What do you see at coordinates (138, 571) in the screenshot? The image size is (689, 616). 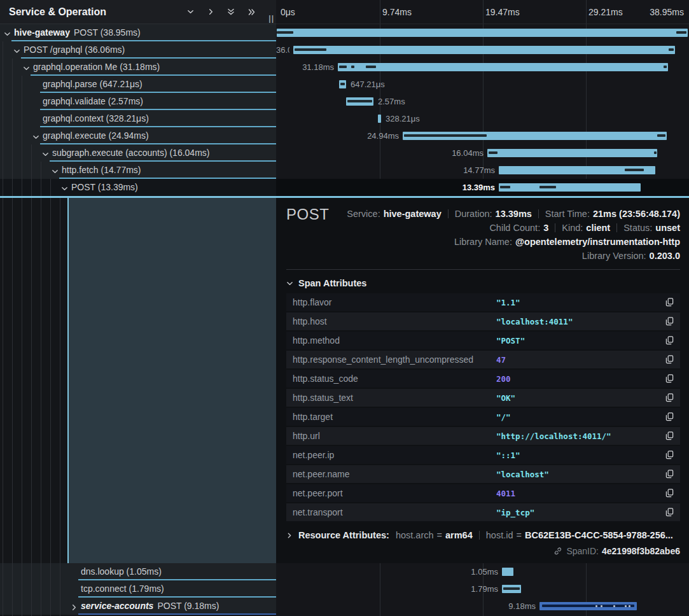 I see `span-tree-row: dns.lookup (1.05ms)` at bounding box center [138, 571].